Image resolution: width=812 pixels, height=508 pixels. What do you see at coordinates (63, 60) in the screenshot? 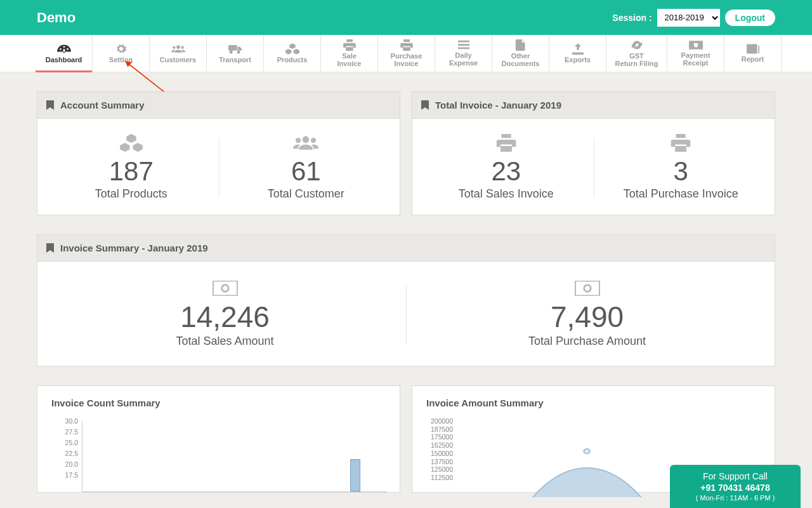
I see `nav-label: Dashboard` at bounding box center [63, 60].